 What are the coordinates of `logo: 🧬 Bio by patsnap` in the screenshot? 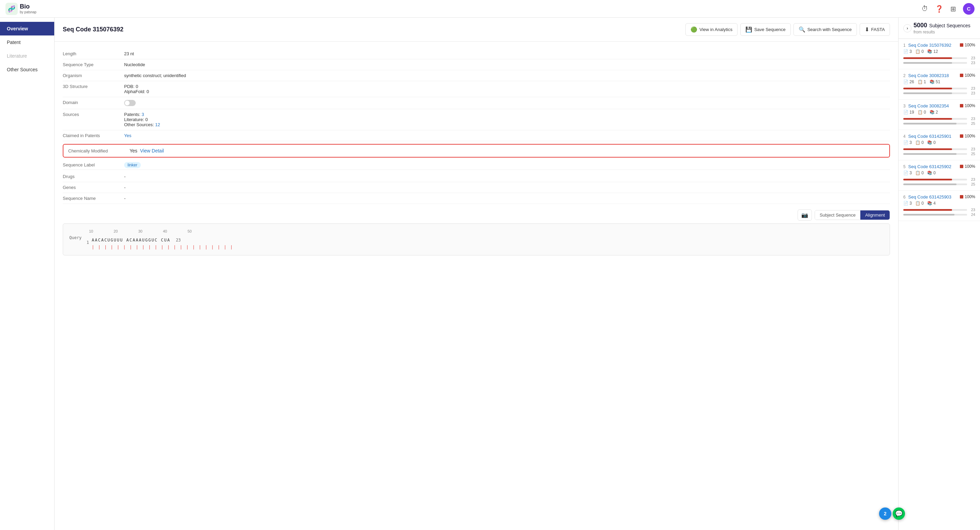 It's located at (21, 9).